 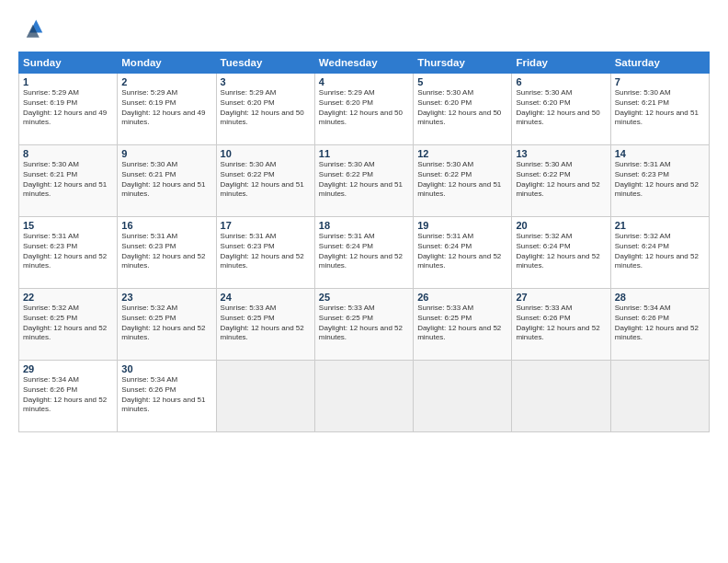 I want to click on day-number: 13, so click(x=561, y=154).